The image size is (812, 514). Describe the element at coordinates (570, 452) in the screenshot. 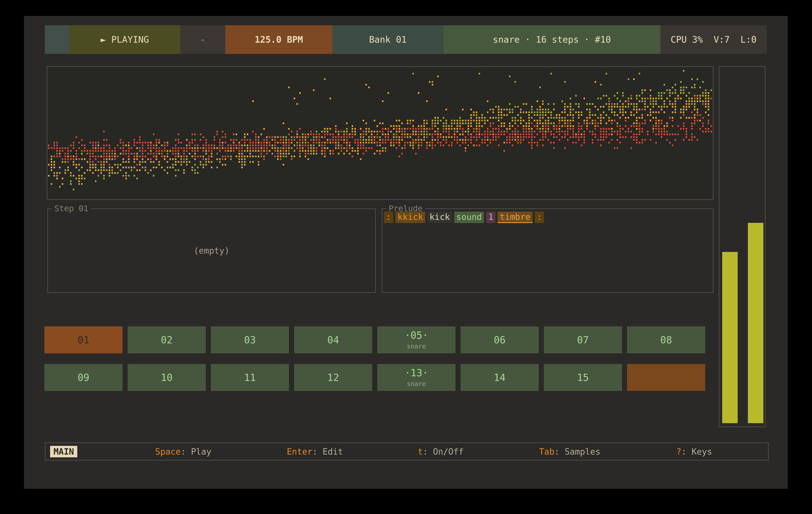

I see `shortcut-tab: Tab: Samples` at that location.